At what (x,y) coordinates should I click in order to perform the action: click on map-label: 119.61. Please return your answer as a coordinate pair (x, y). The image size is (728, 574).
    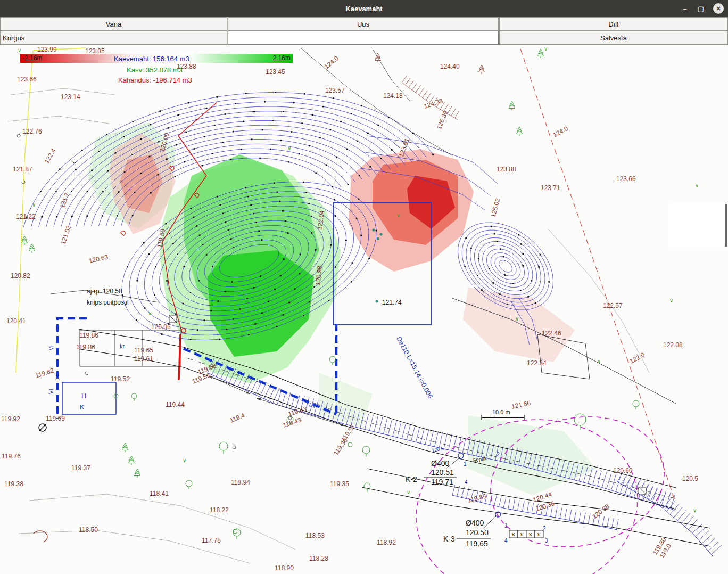
    Looking at the image, I should click on (144, 359).